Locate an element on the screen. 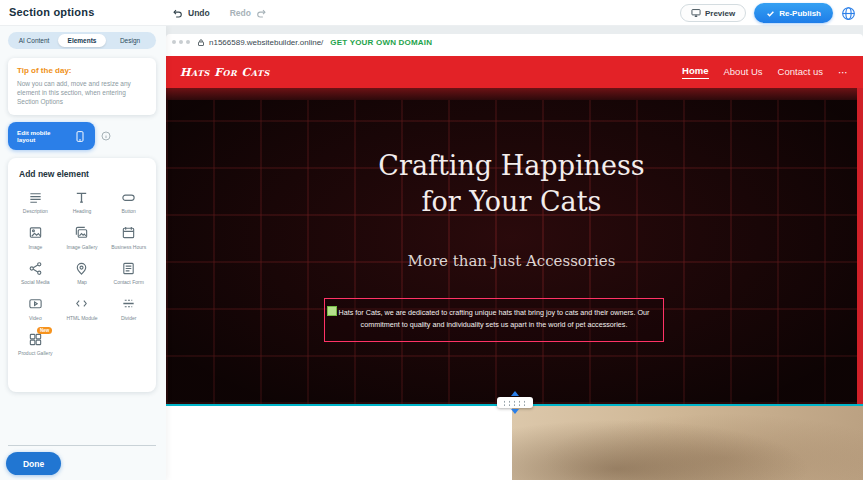  preview-button: Preview is located at coordinates (713, 13).